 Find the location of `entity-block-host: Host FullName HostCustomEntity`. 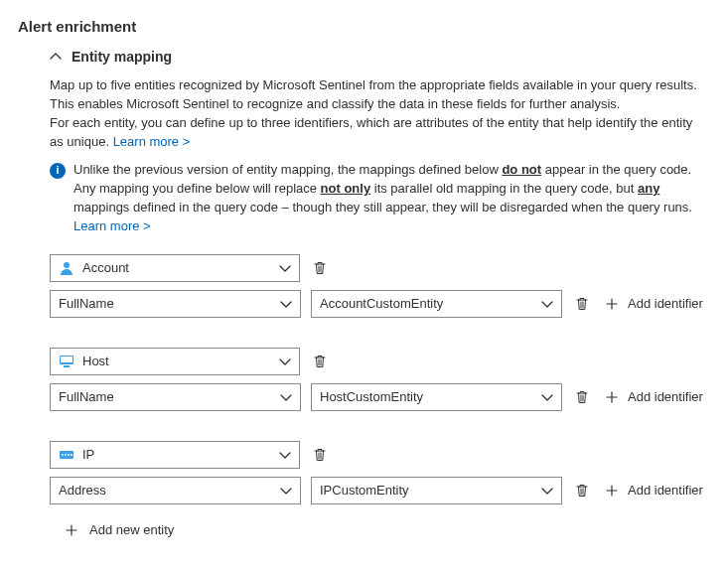

entity-block-host: Host FullName HostCustomEntity is located at coordinates (383, 379).